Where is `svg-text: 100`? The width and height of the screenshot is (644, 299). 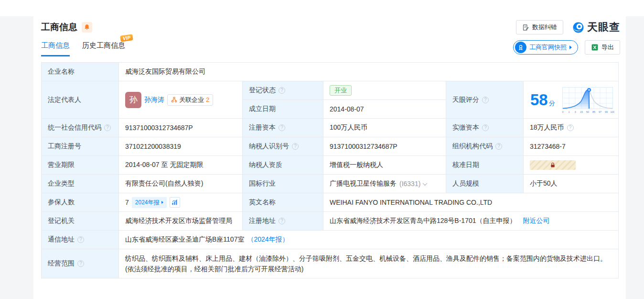
svg-text: 100 is located at coordinates (612, 112).